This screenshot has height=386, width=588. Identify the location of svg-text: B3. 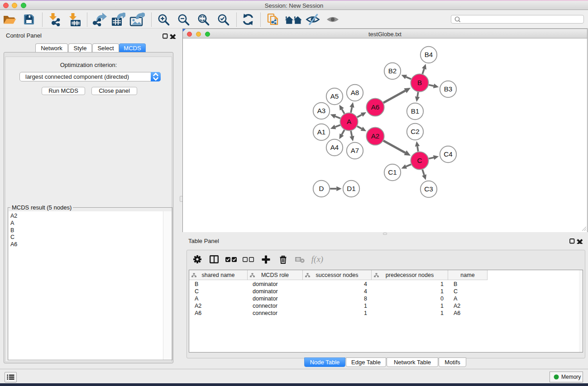
(448, 89).